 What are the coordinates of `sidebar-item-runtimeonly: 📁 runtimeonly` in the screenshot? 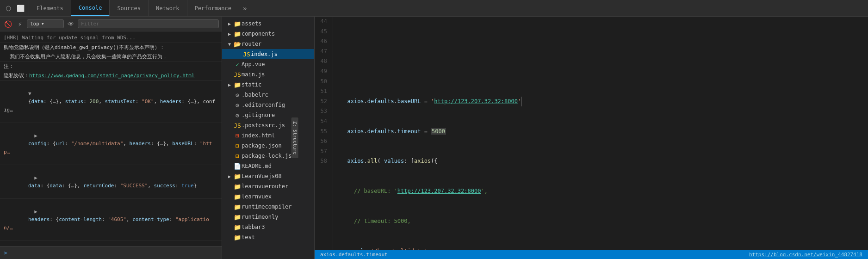 It's located at (268, 217).